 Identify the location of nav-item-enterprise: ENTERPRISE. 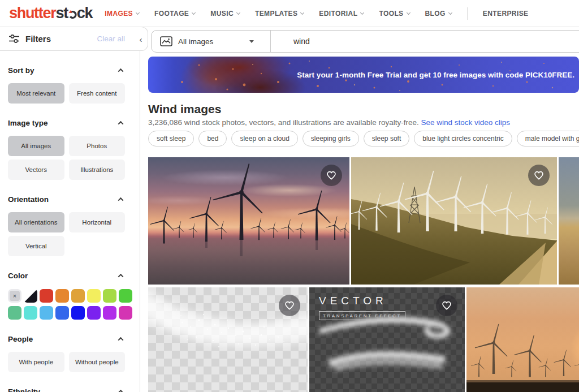
(505, 14).